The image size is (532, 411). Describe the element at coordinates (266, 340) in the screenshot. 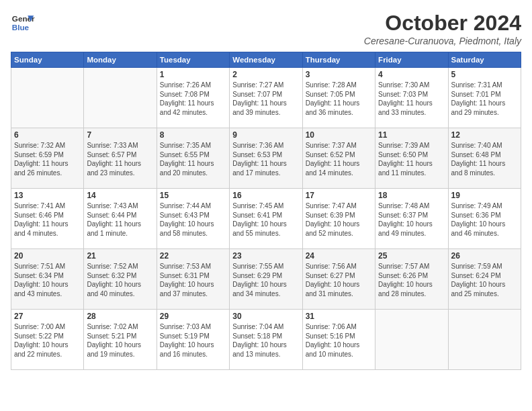

I see `day-info: Sunrise: 7:04 AM Sunset: 5:18 PM Dayligh…` at that location.